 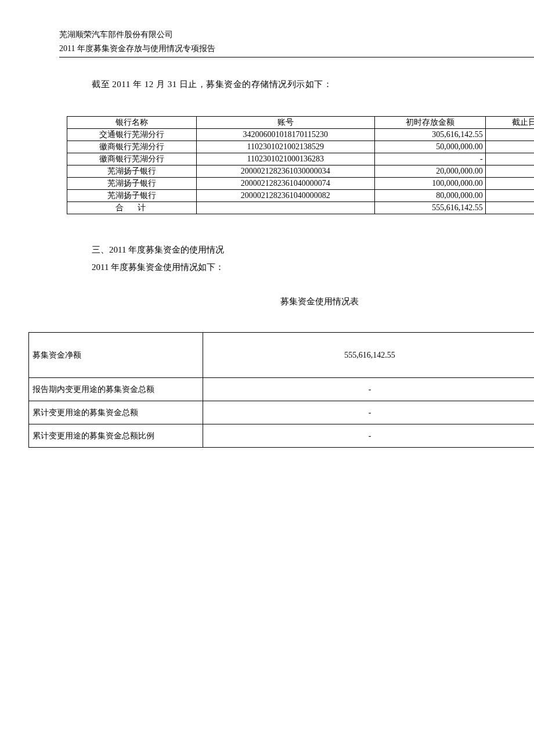 What do you see at coordinates (158, 267) in the screenshot?
I see `section-3-subheading: 2011 年度募集资金使用情况如下：` at bounding box center [158, 267].